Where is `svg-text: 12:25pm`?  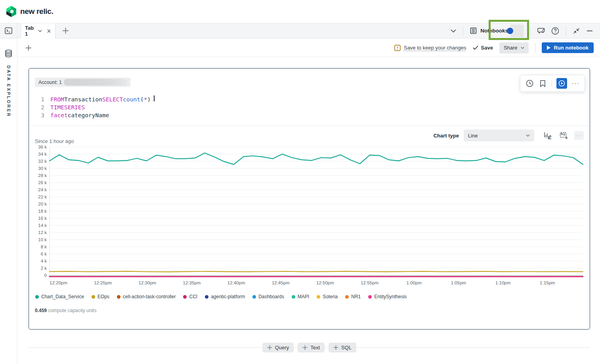
svg-text: 12:25pm is located at coordinates (103, 283).